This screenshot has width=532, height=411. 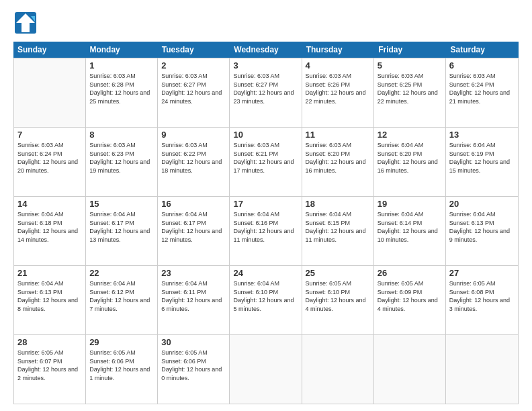 I want to click on cell-sun-info: Sunrise: 6:03 AMSunset: 6:26 PMDaylight:…, so click(x=338, y=89).